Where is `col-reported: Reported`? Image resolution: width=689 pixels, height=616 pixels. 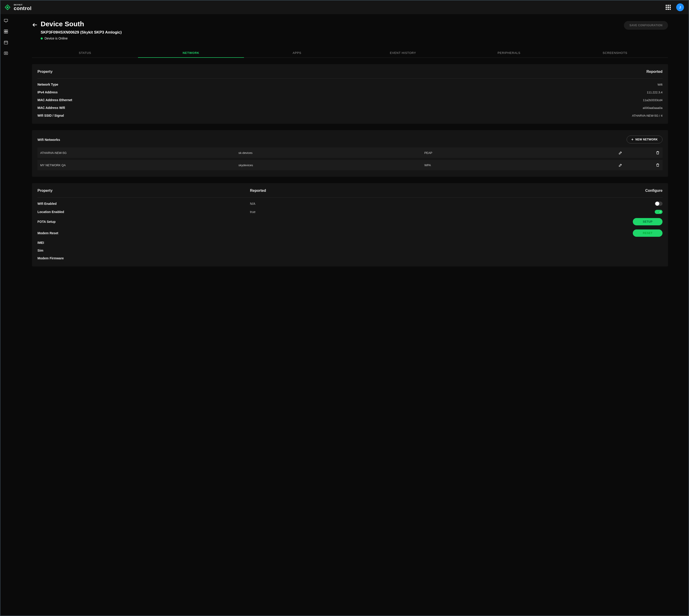 col-reported: Reported is located at coordinates (654, 72).